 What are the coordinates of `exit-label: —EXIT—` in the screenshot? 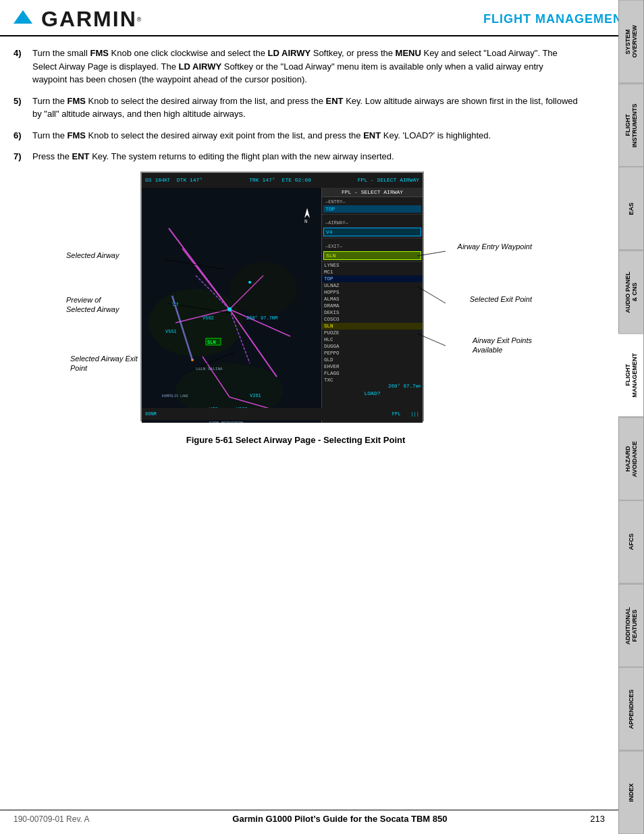 It's located at (333, 246).